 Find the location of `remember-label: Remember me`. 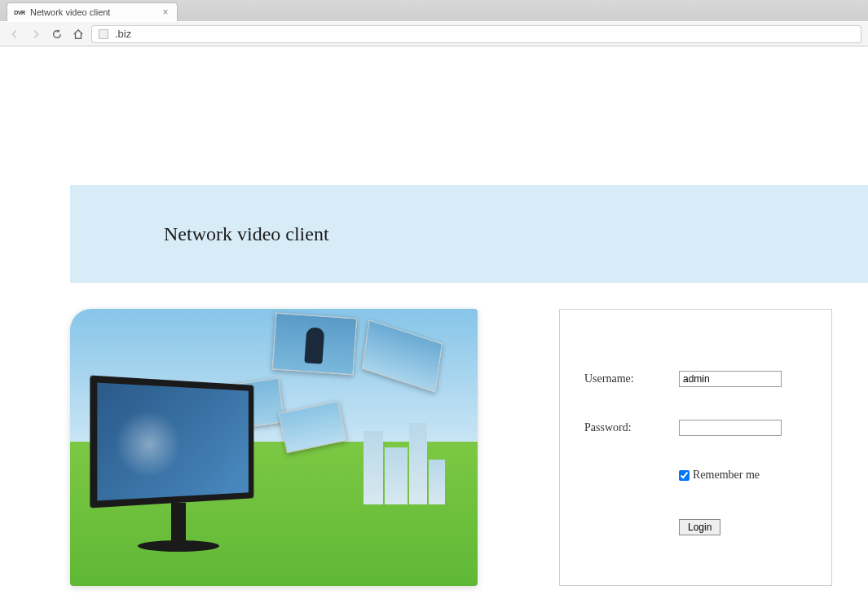

remember-label: Remember me is located at coordinates (726, 475).